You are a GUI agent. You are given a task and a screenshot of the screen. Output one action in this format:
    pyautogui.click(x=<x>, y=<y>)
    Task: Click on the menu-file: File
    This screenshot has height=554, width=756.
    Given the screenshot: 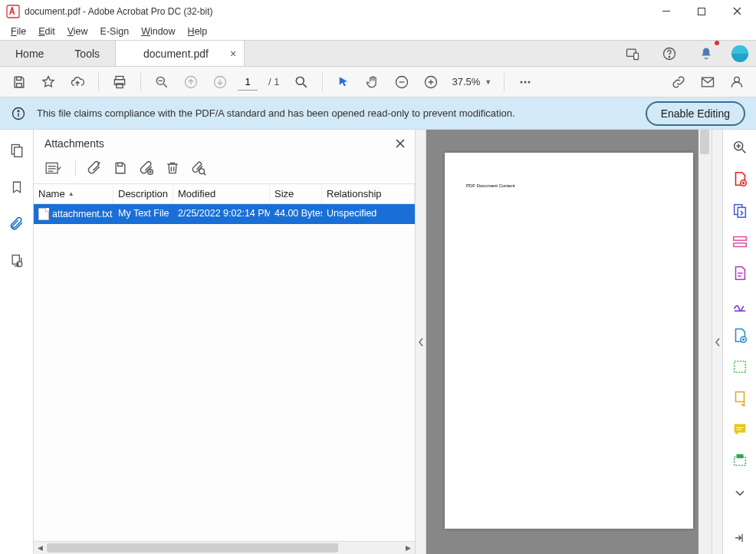 What is the action you would take?
    pyautogui.click(x=18, y=31)
    